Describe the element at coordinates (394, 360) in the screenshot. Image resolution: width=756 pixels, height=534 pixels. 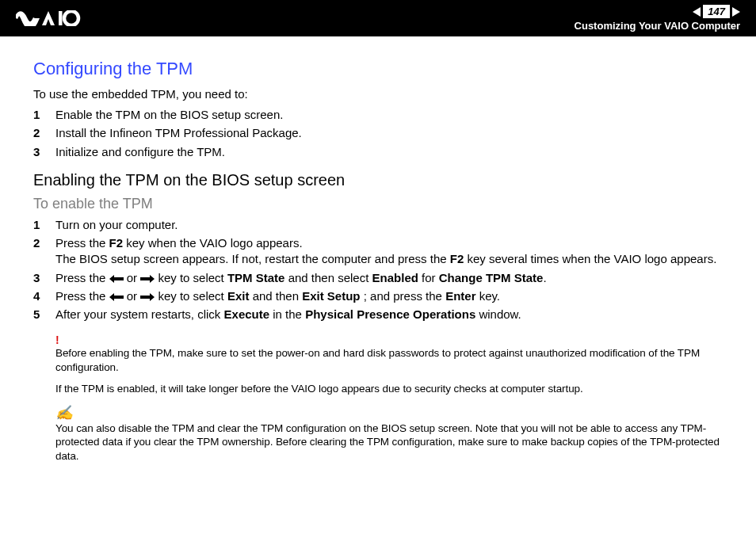
I see `warning-text: Before enabling the TPM, make sure to se…` at that location.